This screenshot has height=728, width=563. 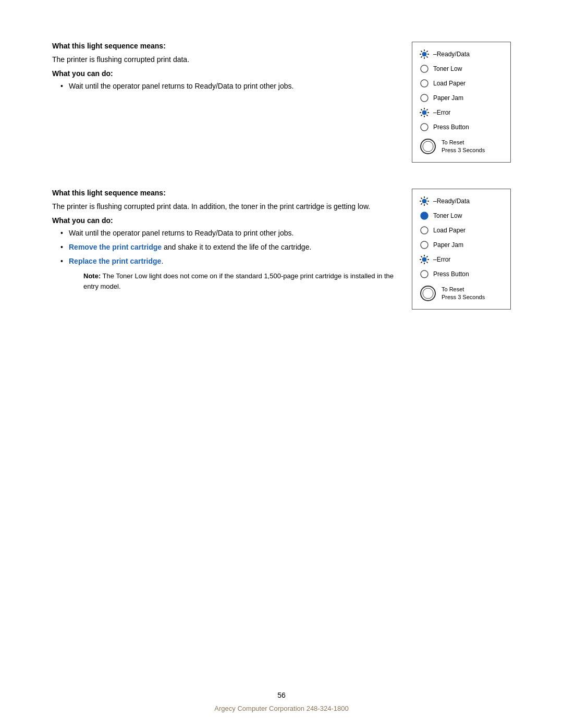 I want to click on diag-row-toner-2: Toner Low, so click(x=461, y=216).